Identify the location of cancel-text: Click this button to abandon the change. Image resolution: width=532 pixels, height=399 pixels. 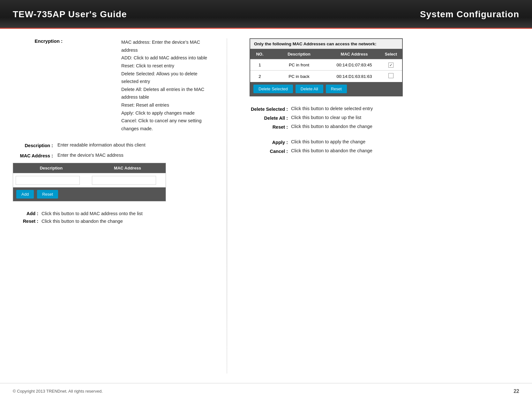
(332, 151).